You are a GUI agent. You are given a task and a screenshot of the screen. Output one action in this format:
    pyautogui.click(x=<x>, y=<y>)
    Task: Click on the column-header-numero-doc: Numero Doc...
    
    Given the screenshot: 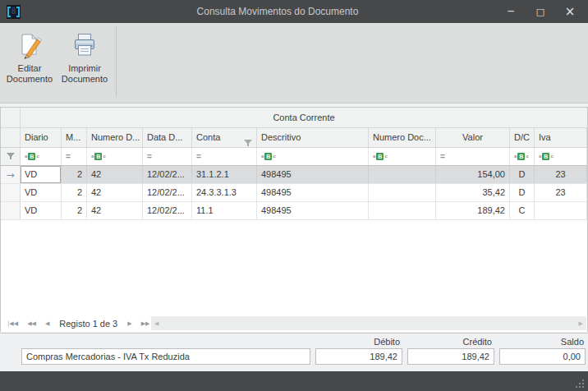 What is the action you would take?
    pyautogui.click(x=402, y=138)
    